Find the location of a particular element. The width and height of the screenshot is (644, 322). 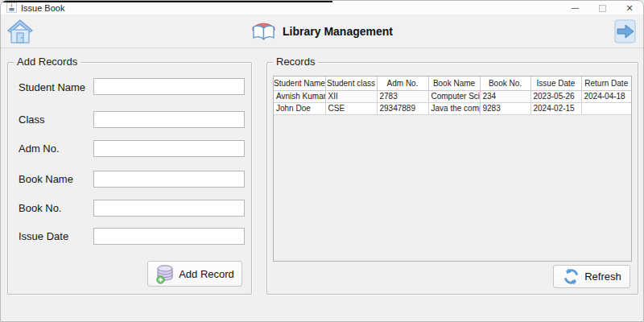

add-record-button-label: Add Record is located at coordinates (206, 274).